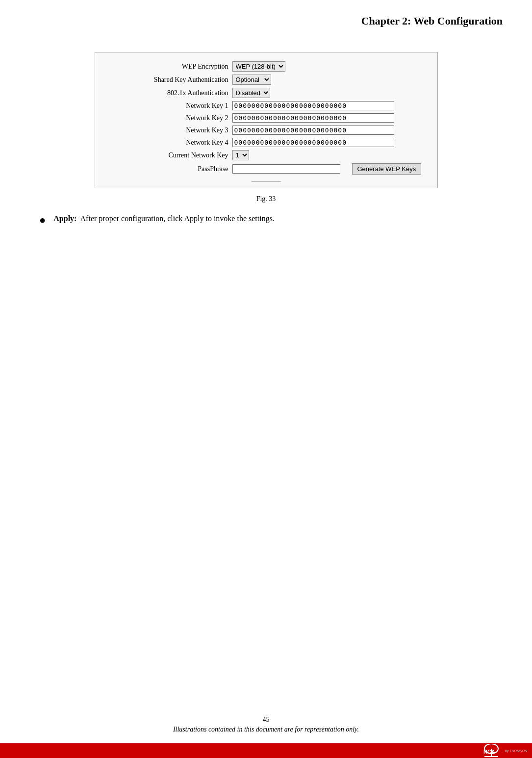  What do you see at coordinates (241, 155) in the screenshot?
I see `current-network-key-control: 1 2 3 4` at bounding box center [241, 155].